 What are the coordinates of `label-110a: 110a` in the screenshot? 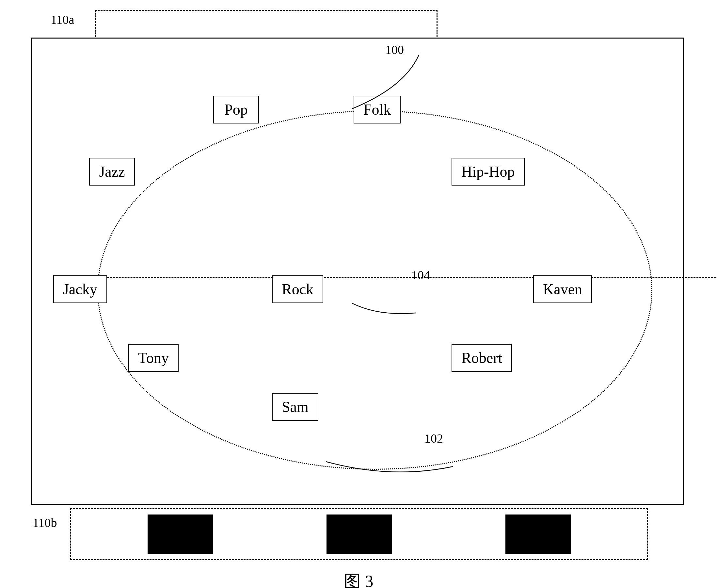 It's located at (62, 20).